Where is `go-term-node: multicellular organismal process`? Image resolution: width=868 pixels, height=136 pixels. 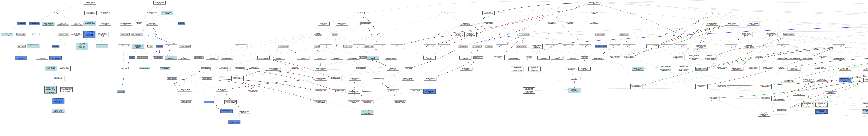
go-term-node: multicellular organismal process is located at coordinates (489, 13).